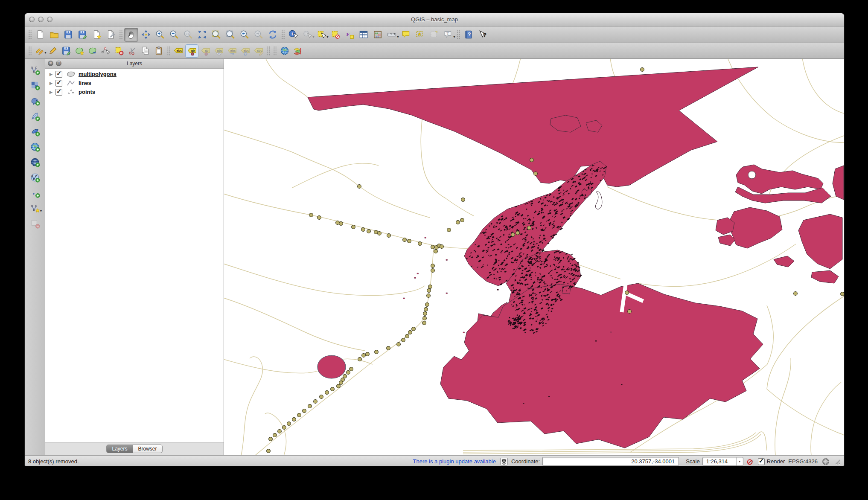 The image size is (868, 500). Describe the element at coordinates (96, 35) in the screenshot. I see `new-print-composer-button` at that location.